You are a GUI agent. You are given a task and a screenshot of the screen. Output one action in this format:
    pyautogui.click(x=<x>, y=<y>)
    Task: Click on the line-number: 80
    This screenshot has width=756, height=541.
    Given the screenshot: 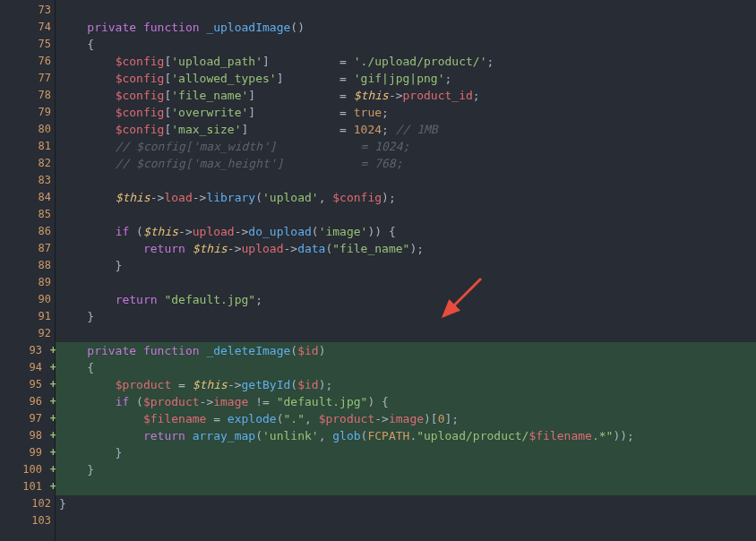 What is the action you would take?
    pyautogui.click(x=27, y=129)
    